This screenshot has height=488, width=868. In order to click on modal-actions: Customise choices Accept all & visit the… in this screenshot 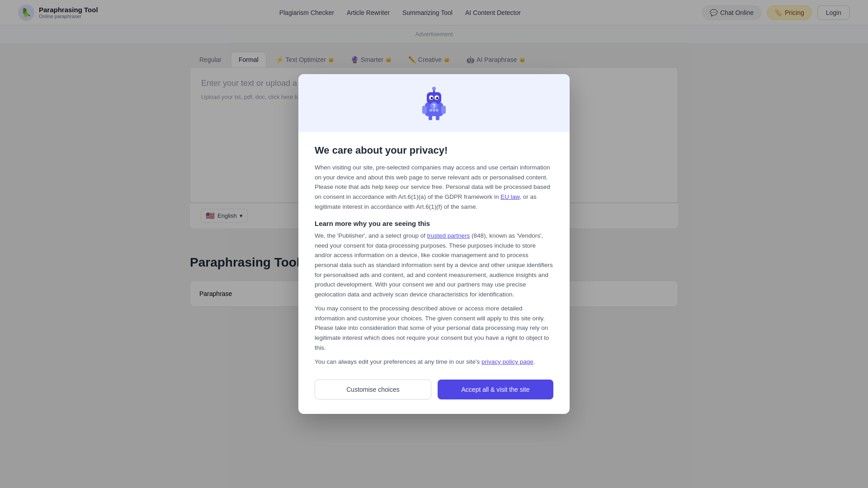, I will do `click(434, 389)`.